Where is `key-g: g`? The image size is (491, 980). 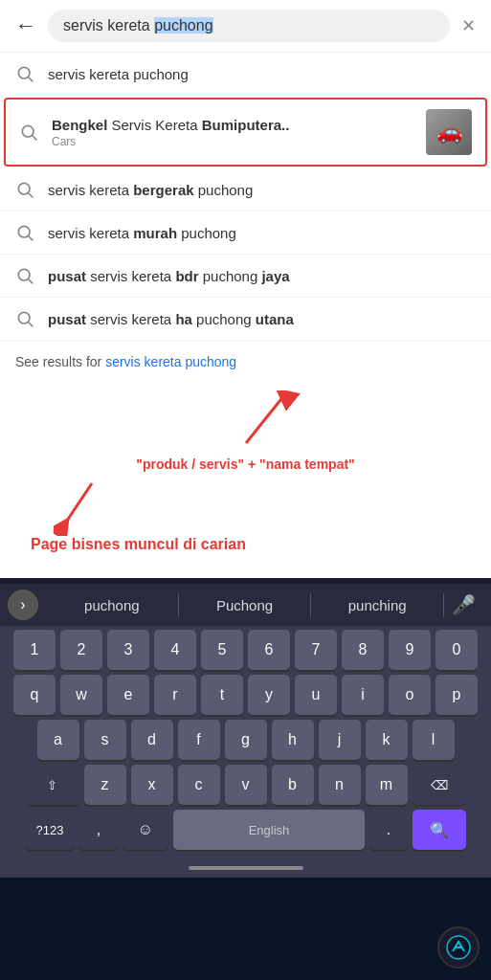 key-g: g is located at coordinates (246, 740).